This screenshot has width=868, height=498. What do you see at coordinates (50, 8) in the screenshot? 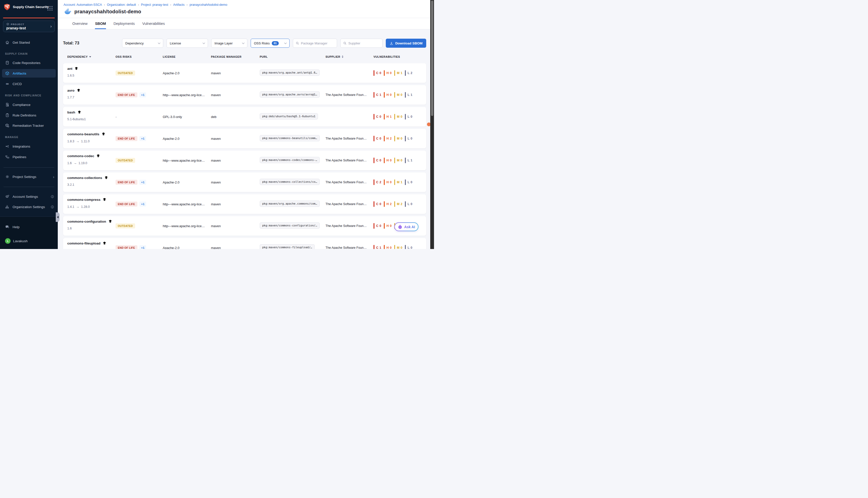
I see `app-switcher-icon` at bounding box center [50, 8].